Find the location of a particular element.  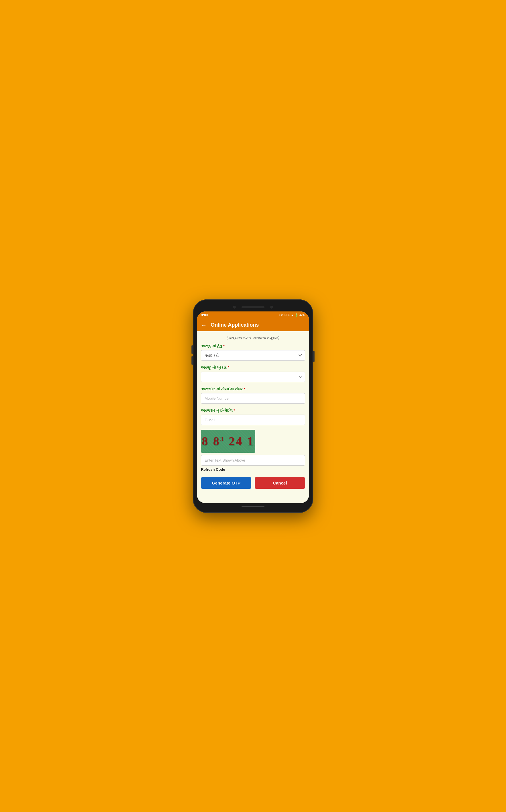

lte-icon: LTE is located at coordinates (287, 315).